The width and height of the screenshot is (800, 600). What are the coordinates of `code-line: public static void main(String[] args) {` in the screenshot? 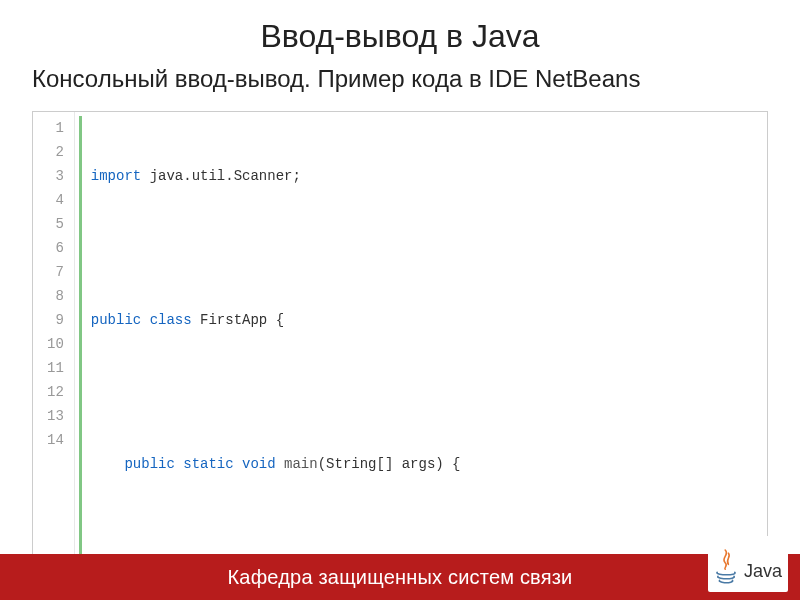 It's located at (429, 464).